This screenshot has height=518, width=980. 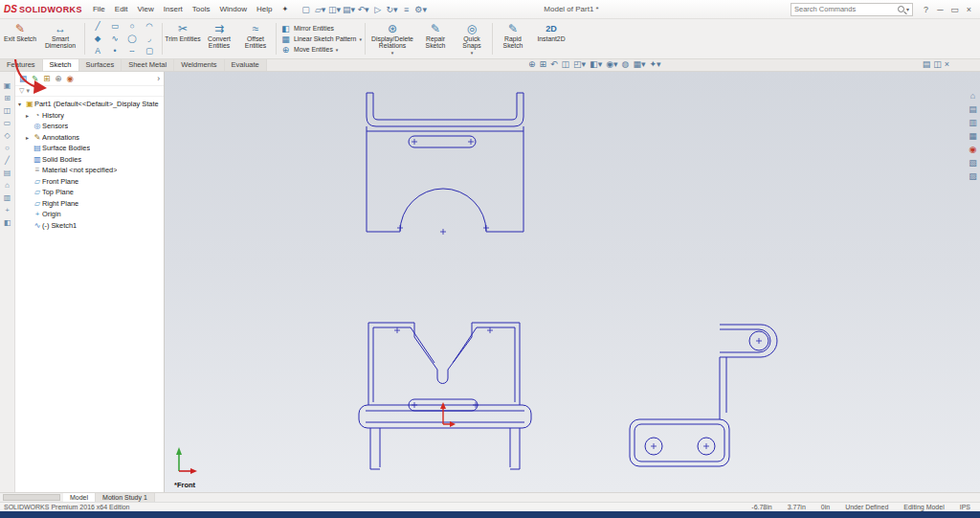 What do you see at coordinates (60, 38) in the screenshot?
I see `smart-dimension-button: ↔ Smart Dimension` at bounding box center [60, 38].